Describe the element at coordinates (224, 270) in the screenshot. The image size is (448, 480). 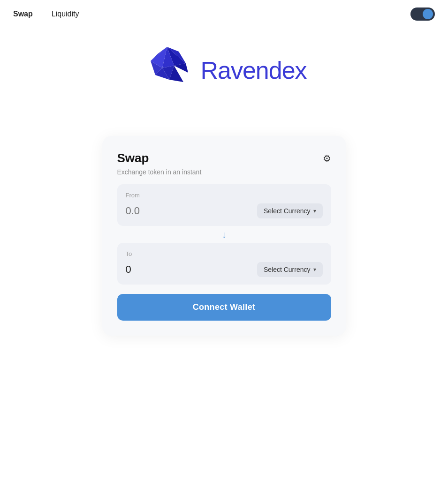
I see `to-row: 0 Select Currency ▾` at that location.